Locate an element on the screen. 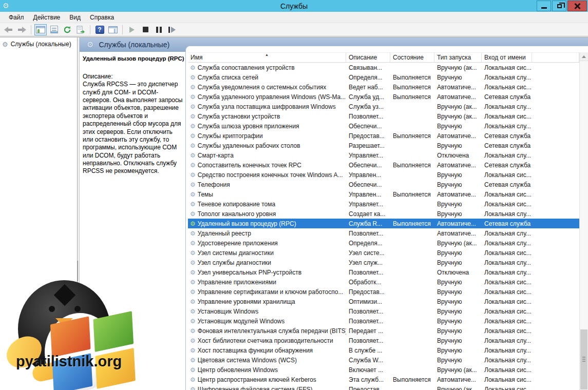  cell-name: ⚙Служба сопоставления устройств is located at coordinates (267, 68).